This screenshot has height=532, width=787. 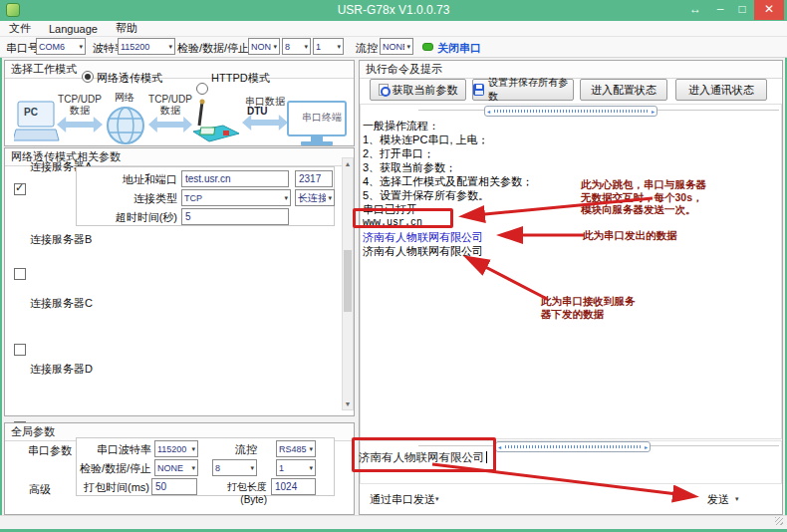 I want to click on g-stopbits-combo: 1▾, so click(x=296, y=468).